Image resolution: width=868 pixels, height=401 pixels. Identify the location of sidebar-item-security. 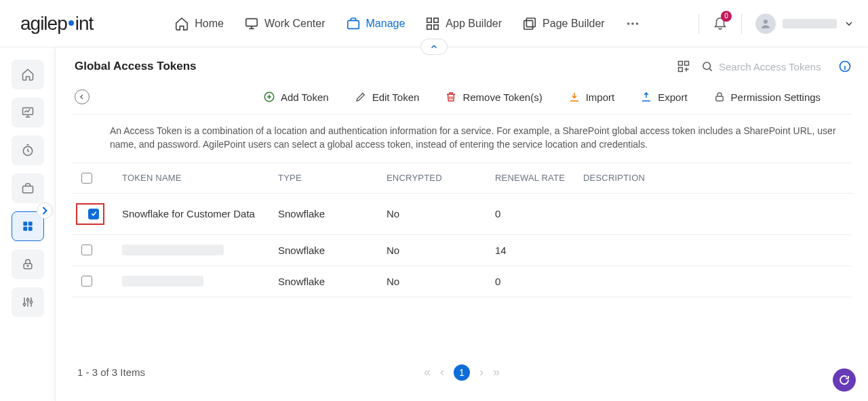
(28, 264).